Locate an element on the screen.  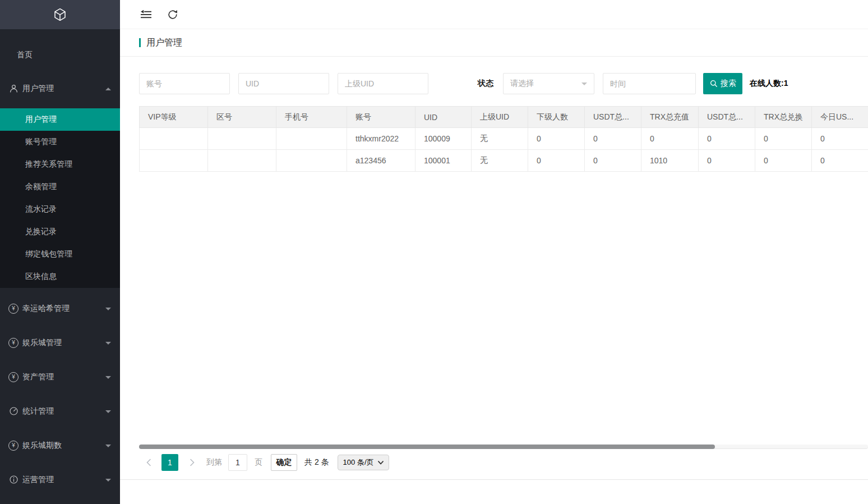
submenu-item-label: 区块信息 is located at coordinates (41, 277).